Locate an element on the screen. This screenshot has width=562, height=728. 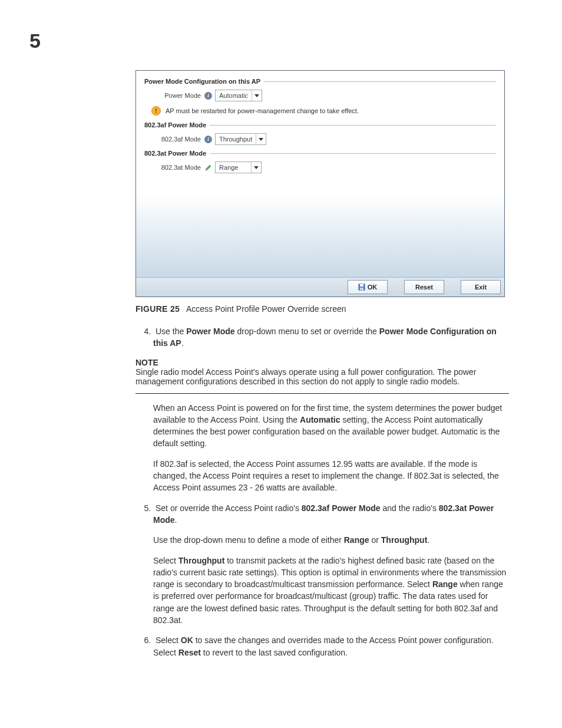
power-mode-label: Power Mode is located at coordinates (180, 95).